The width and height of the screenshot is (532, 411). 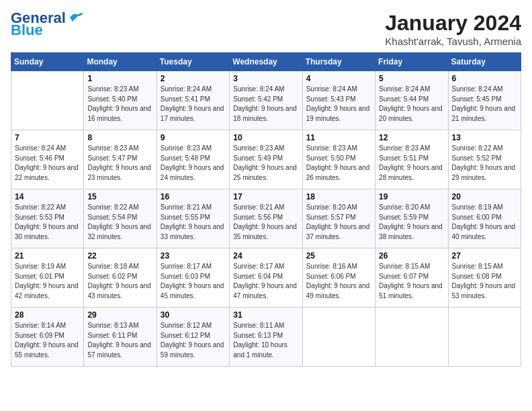 What do you see at coordinates (266, 278) in the screenshot?
I see `calendar-week-4: 21Sunrise: 8:19 AM Sunset: 6:01 PM Dayli…` at bounding box center [266, 278].